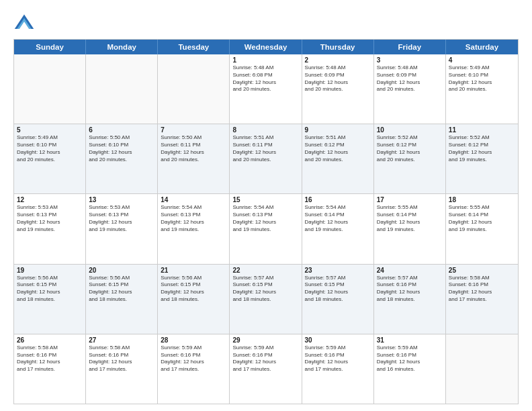 This screenshot has width=532, height=411. Describe the element at coordinates (265, 200) in the screenshot. I see `day-number: 15` at that location.